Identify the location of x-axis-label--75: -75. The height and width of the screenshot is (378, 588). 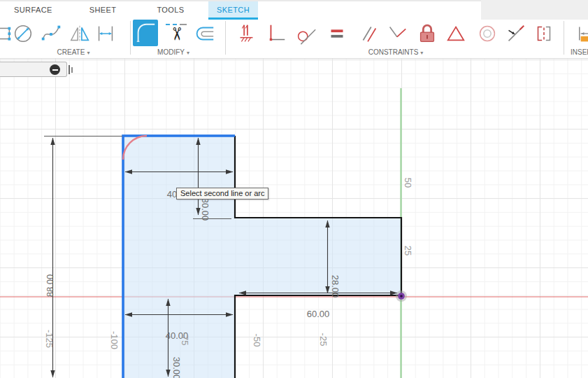
(185, 339).